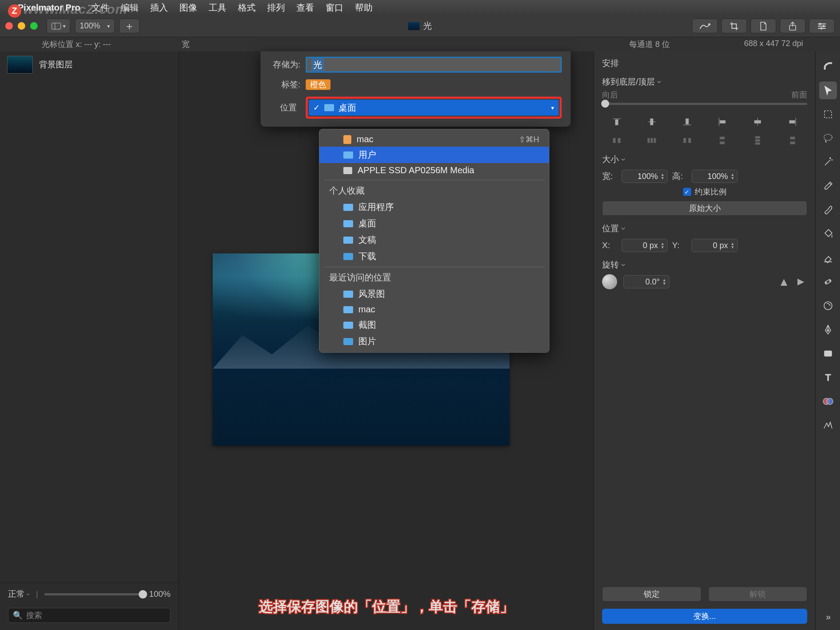 The width and height of the screenshot is (840, 630). Describe the element at coordinates (687, 140) in the screenshot. I see `distribute-h3` at that location.